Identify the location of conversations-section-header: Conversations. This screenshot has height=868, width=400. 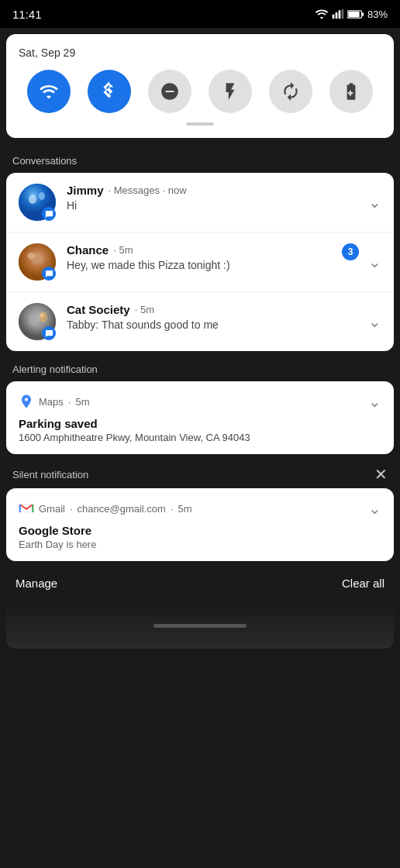
(200, 158).